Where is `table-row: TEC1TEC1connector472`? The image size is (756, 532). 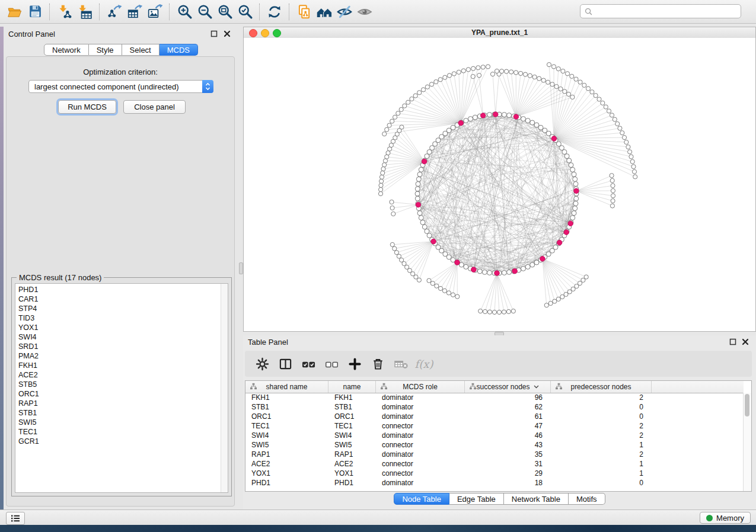 table-row: TEC1TEC1connector472 is located at coordinates (495, 426).